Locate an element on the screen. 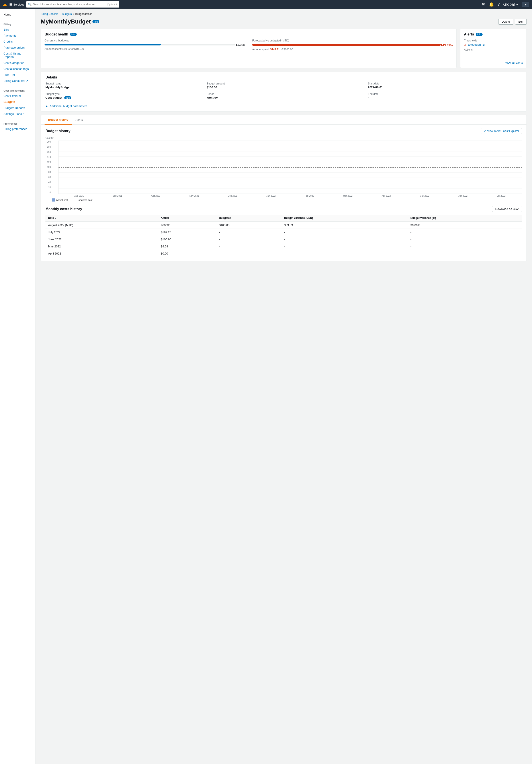 This screenshot has width=532, height=764. table-row-1: July 2022$182.28--- is located at coordinates (284, 232).